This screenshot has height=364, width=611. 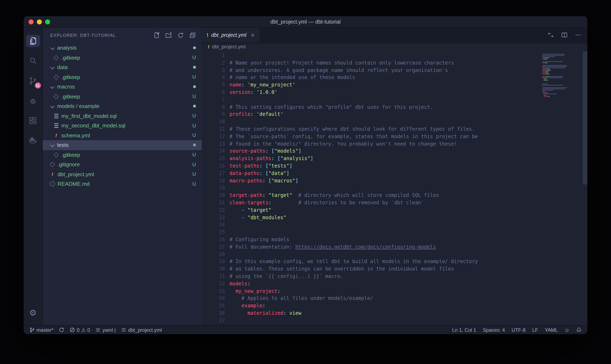 I want to click on code-line-6: 6version: '1.0.0', so click(x=394, y=93).